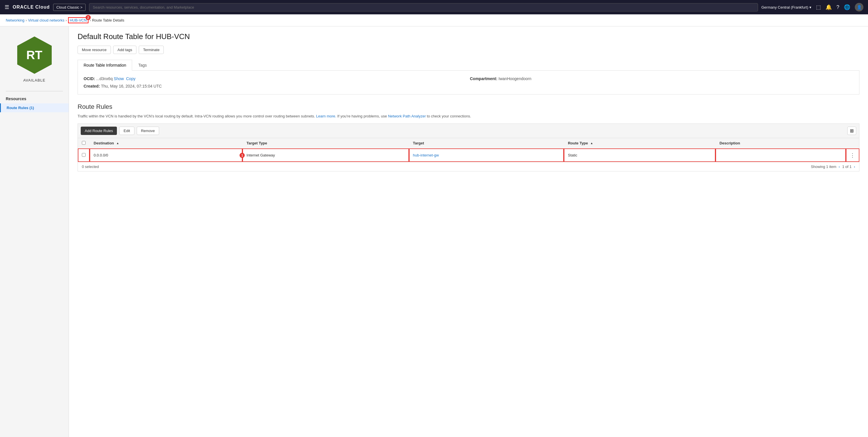 This screenshot has width=868, height=437. What do you see at coordinates (166, 143) in the screenshot?
I see `table-header-destination: Destination ▲` at bounding box center [166, 143].